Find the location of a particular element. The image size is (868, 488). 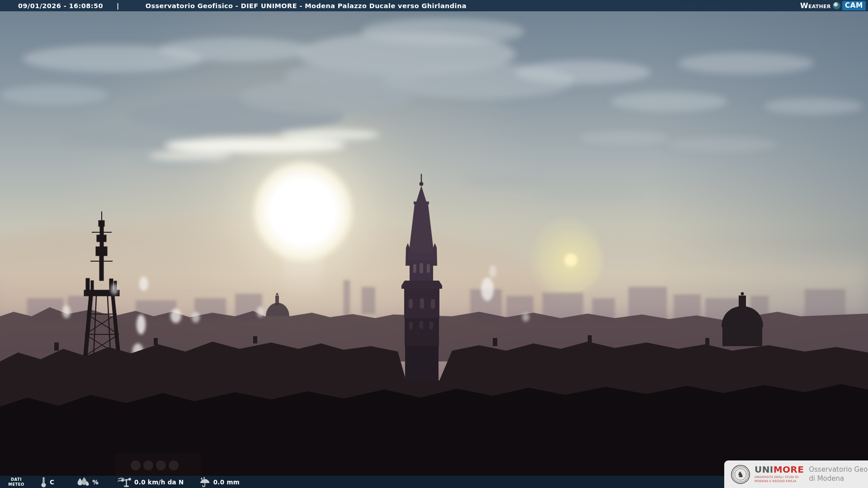

weathercam-logo: Weather CAM is located at coordinates (833, 5).